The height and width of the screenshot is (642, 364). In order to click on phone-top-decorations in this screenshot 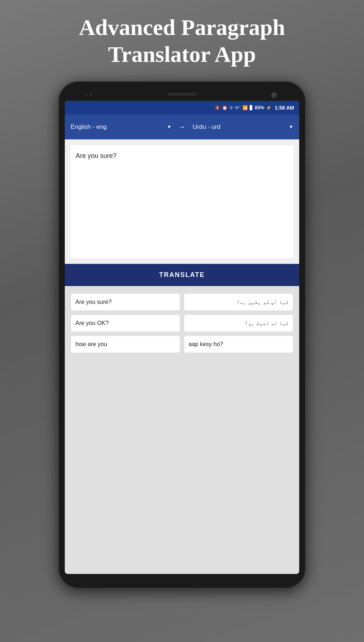, I will do `click(182, 95)`.